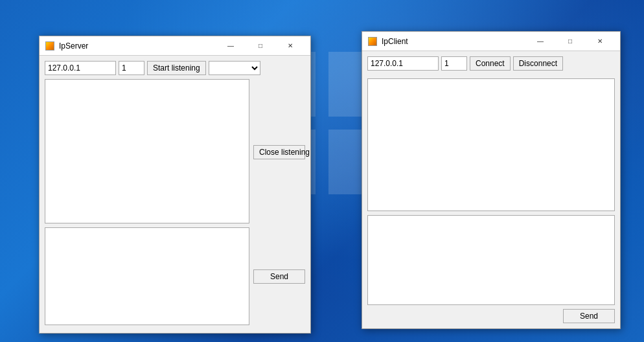 This screenshot has height=342, width=644. What do you see at coordinates (491, 260) in the screenshot?
I see `client-send-textarea` at bounding box center [491, 260].